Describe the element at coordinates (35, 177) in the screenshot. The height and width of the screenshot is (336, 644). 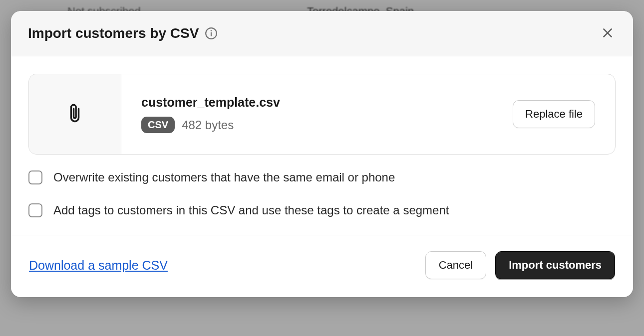
I see `overwrite-checkbox` at that location.